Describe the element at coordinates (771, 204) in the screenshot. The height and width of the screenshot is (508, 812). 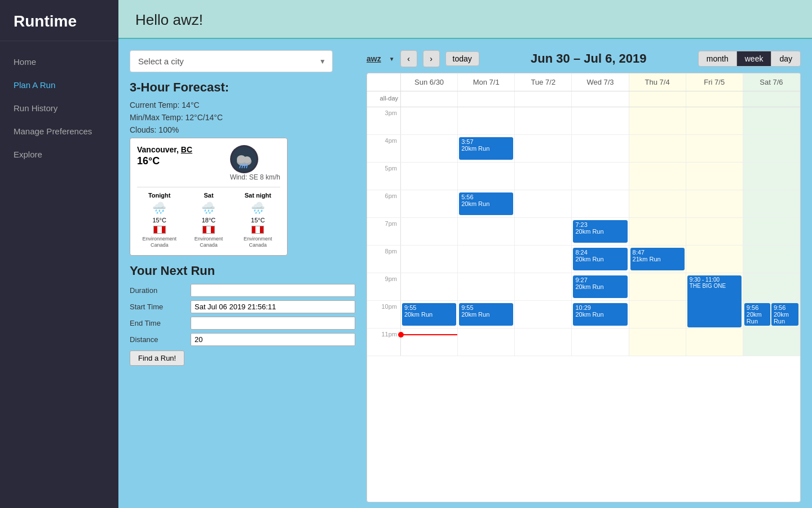
I see `cell-sat-6pm` at that location.